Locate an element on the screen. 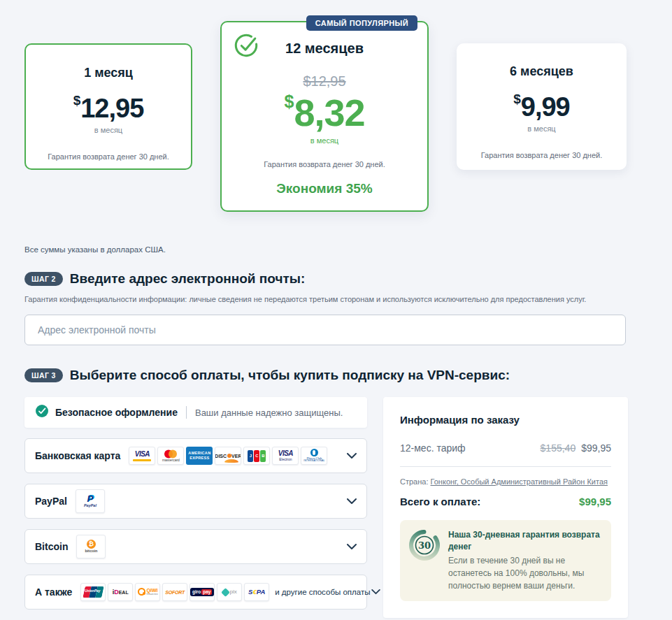 This screenshot has height=620, width=672. sofort-icon: SOFORT is located at coordinates (175, 592).